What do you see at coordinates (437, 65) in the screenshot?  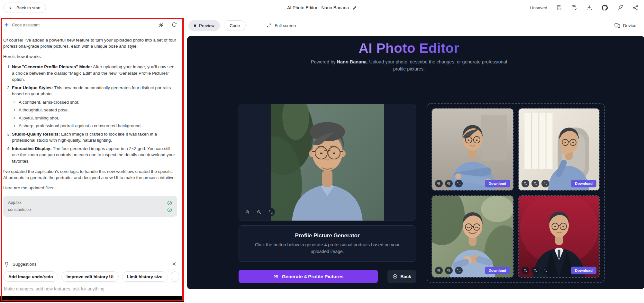 I see `subtitle-suffix: . Upload your photo, describe the change…` at bounding box center [437, 65].